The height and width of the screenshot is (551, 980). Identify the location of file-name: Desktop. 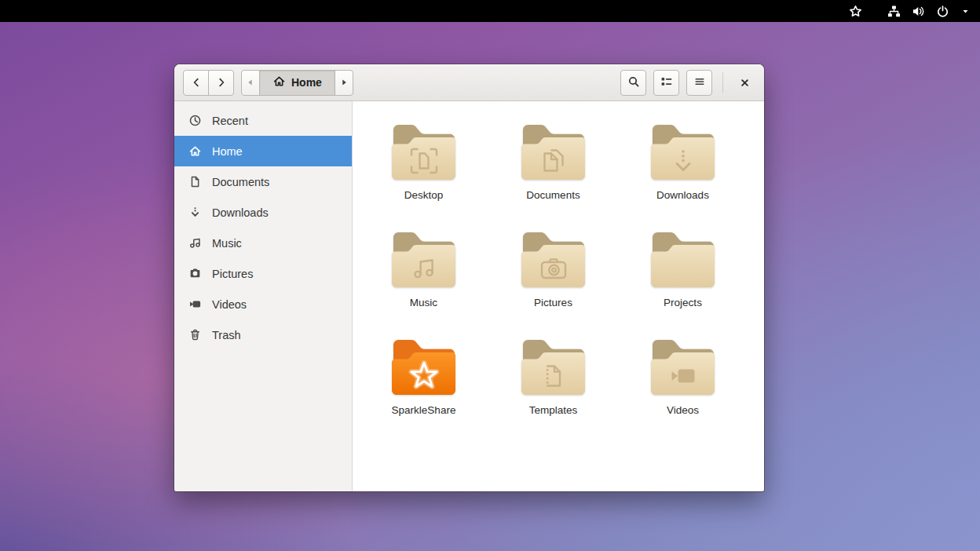
(424, 195).